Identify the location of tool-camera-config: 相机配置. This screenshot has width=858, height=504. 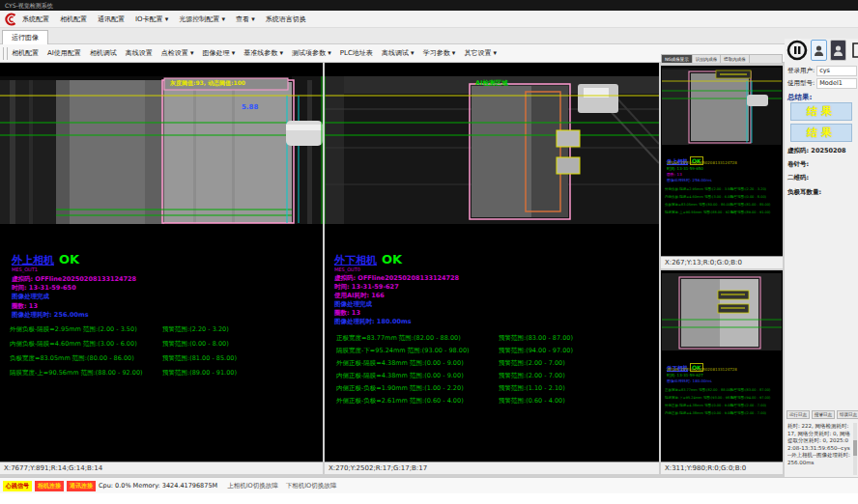
(25, 53).